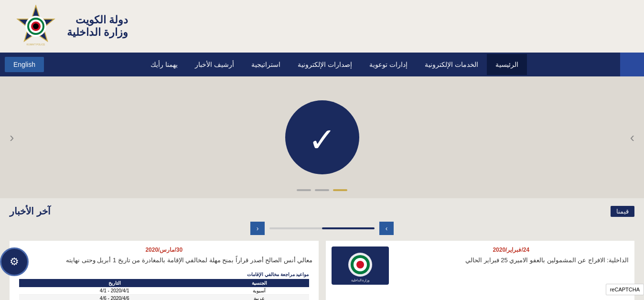 The image size is (644, 300). What do you see at coordinates (215, 64) in the screenshot?
I see `nav-item-news-archive: أرشيف الأخبار` at bounding box center [215, 64].